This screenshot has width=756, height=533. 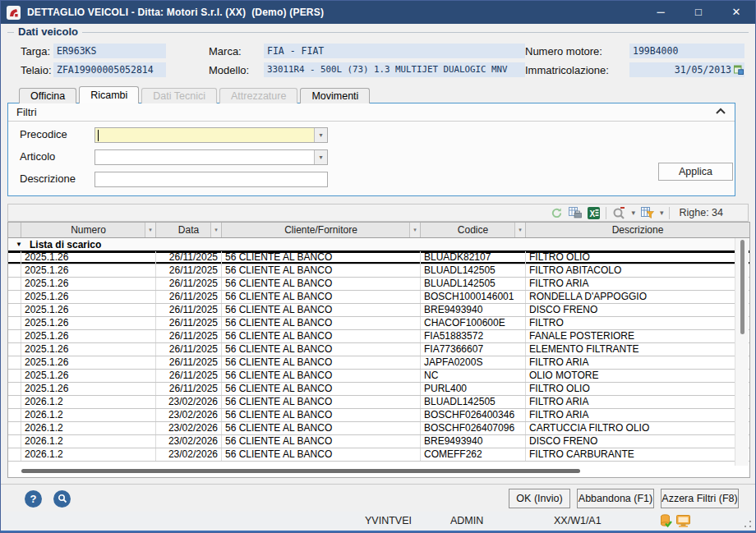 I want to click on applica-button: Applica, so click(x=695, y=172).